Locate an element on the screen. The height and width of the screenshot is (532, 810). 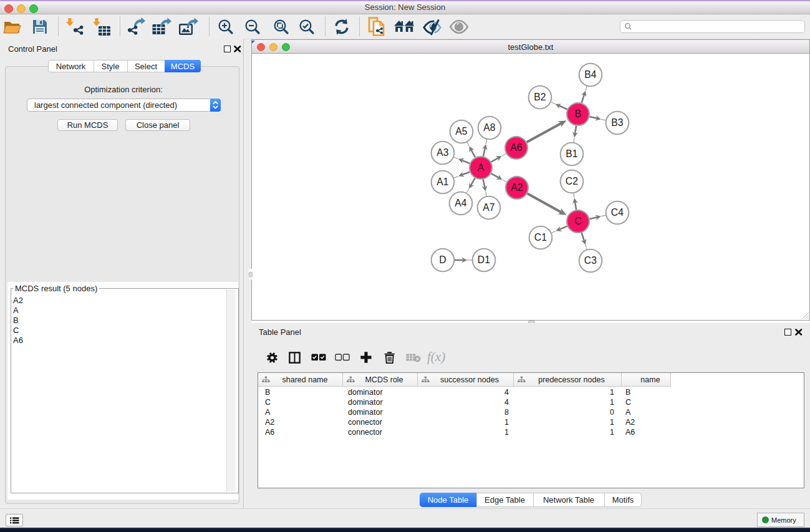
svg-text: A6 is located at coordinates (516, 147).